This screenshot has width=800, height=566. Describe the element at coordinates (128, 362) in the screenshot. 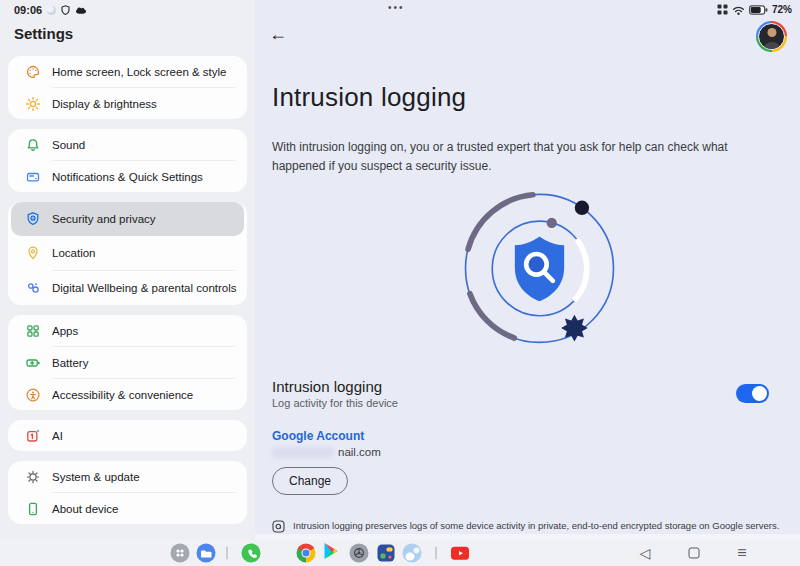

I see `sidebar-item-battery: Battery` at that location.